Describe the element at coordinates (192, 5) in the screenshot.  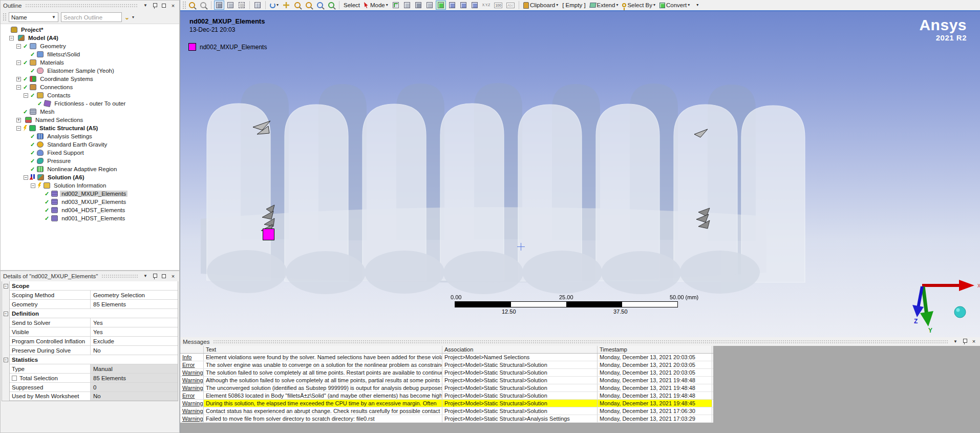
I see `zoom-to-fit-icon` at that location.